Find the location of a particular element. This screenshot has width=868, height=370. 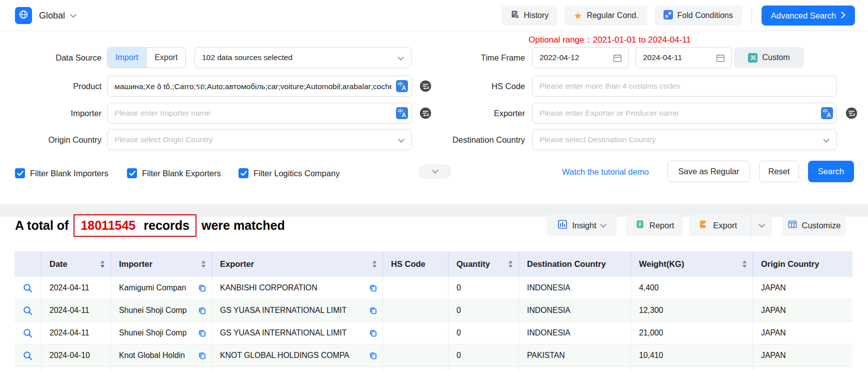

header-exporter-label: Exporter is located at coordinates (237, 264).